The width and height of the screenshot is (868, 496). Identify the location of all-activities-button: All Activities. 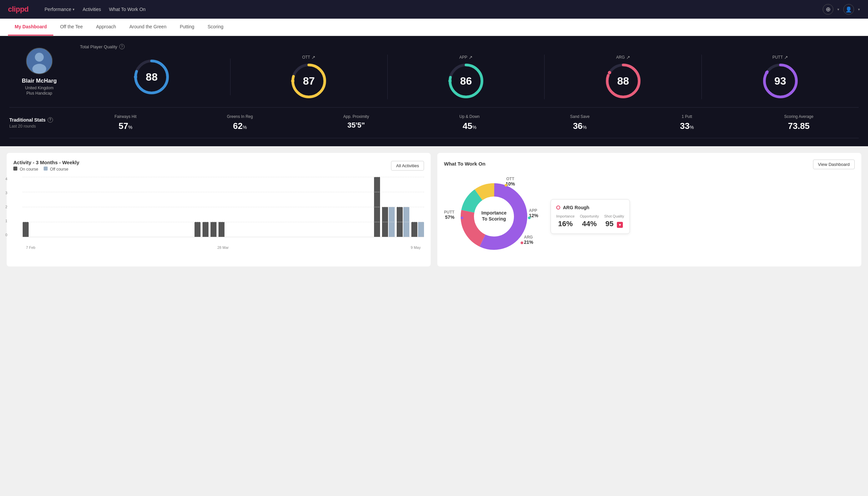
(407, 166).